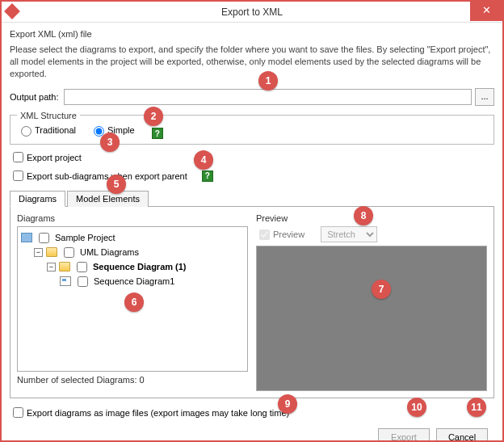 This screenshot has height=442, width=504. What do you see at coordinates (18, 176) in the screenshot?
I see `export-sub-input` at bounding box center [18, 176].